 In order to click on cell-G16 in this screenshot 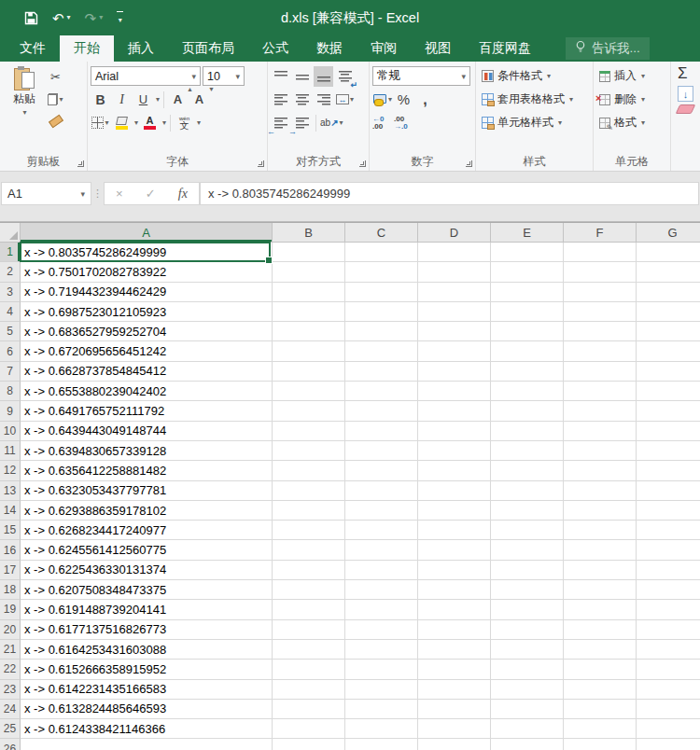, I will do `click(668, 550)`.